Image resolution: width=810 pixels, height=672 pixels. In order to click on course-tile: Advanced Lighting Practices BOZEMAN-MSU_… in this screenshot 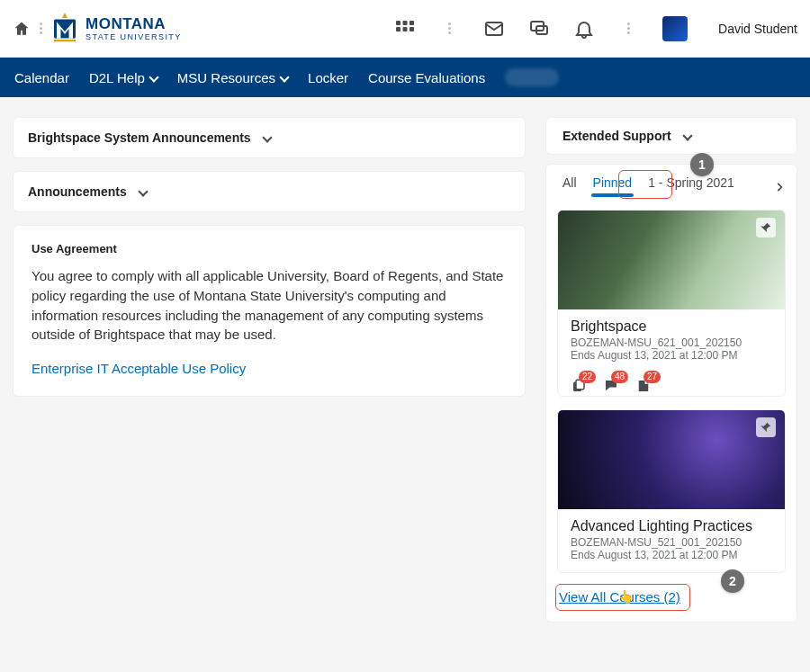, I will do `click(671, 491)`.